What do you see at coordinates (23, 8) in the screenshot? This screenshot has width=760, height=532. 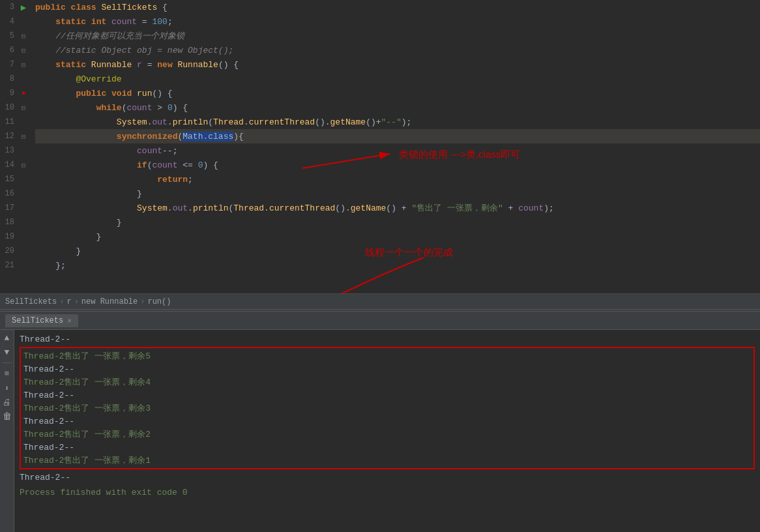 I see `run-icon: ▶` at bounding box center [23, 8].